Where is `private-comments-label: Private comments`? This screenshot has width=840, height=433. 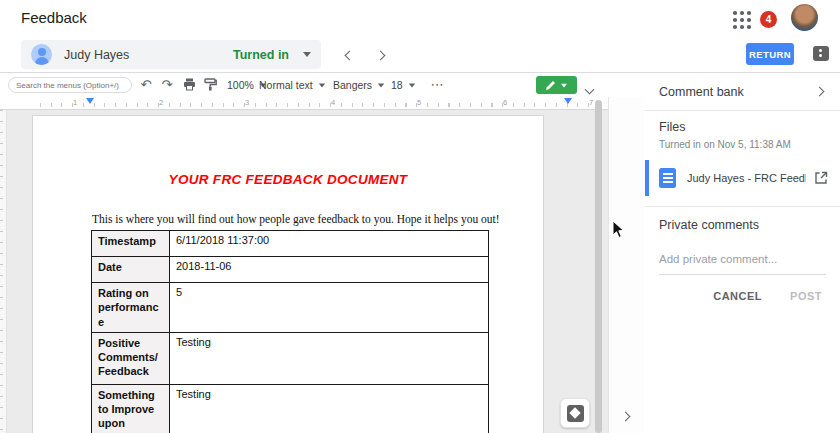
private-comments-label: Private comments is located at coordinates (742, 220).